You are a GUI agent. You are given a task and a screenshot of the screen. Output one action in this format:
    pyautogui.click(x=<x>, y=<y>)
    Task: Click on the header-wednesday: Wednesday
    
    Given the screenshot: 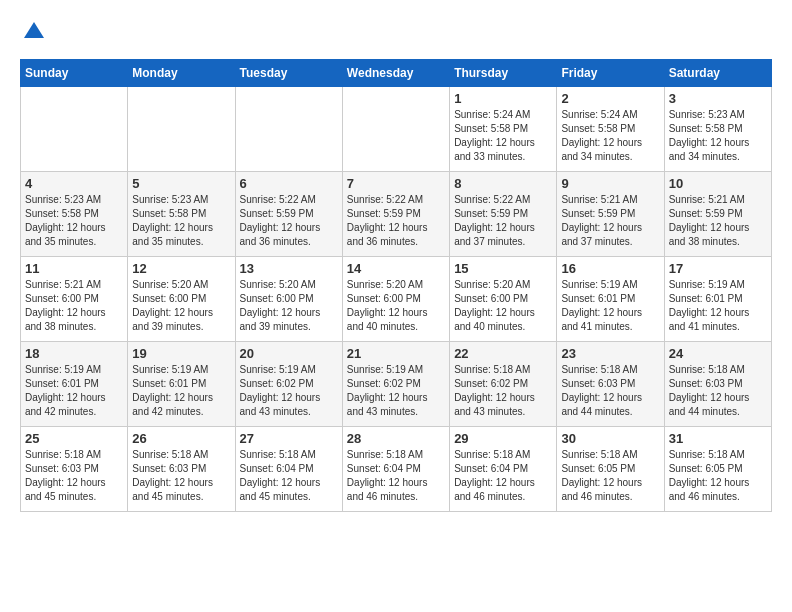 What is the action you would take?
    pyautogui.click(x=396, y=74)
    